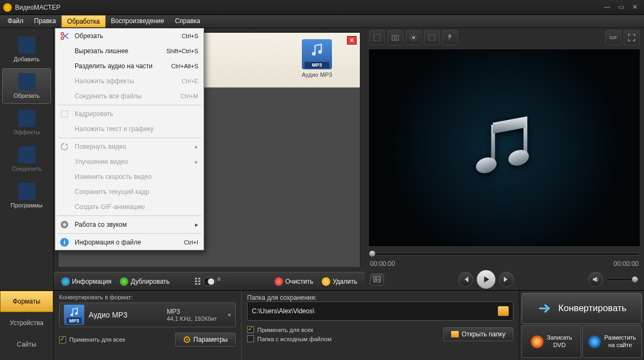 Image resolution: width=644 pixels, height=360 pixels. Describe the element at coordinates (129, 66) in the screenshot. I see `menu-item: Разделить аудио на частиCtrl+Alt+S` at that location.